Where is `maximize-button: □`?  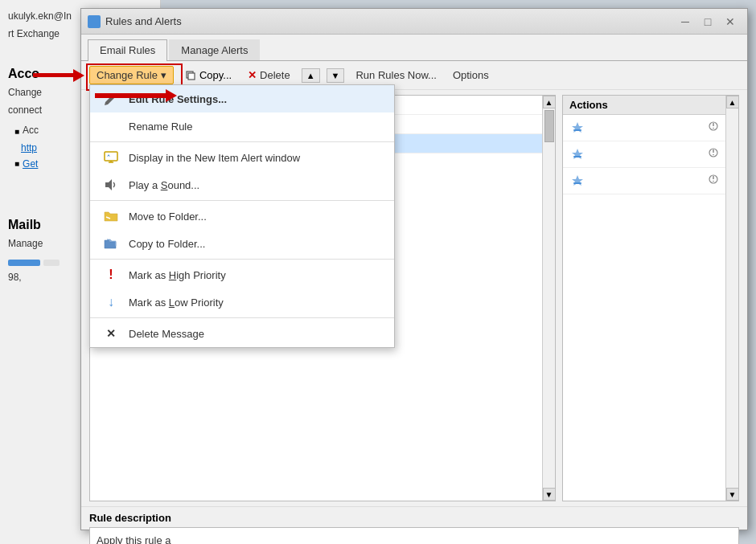 maximize-button: □ is located at coordinates (708, 22).